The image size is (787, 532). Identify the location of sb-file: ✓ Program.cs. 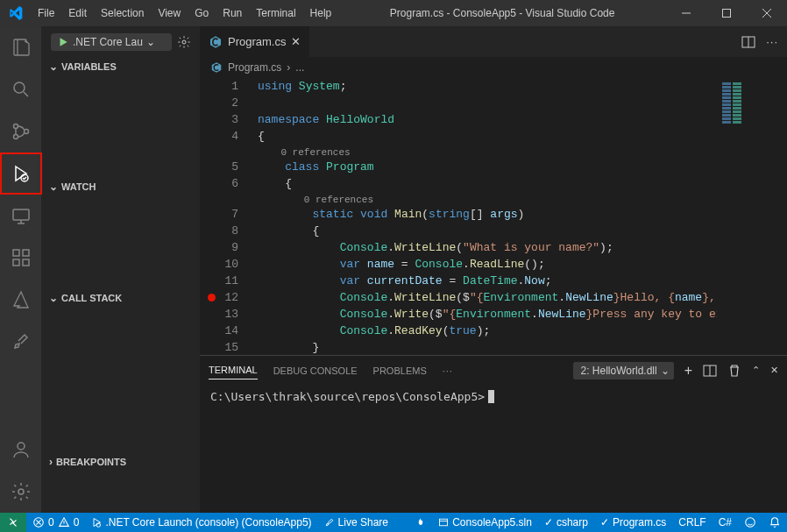
(633, 522).